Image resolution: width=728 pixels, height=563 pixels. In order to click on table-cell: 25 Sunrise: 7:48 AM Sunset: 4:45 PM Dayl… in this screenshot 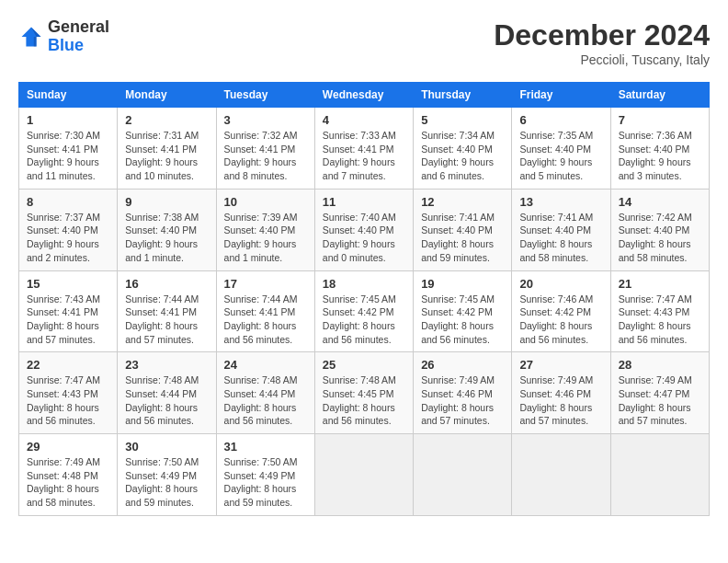, I will do `click(364, 394)`.